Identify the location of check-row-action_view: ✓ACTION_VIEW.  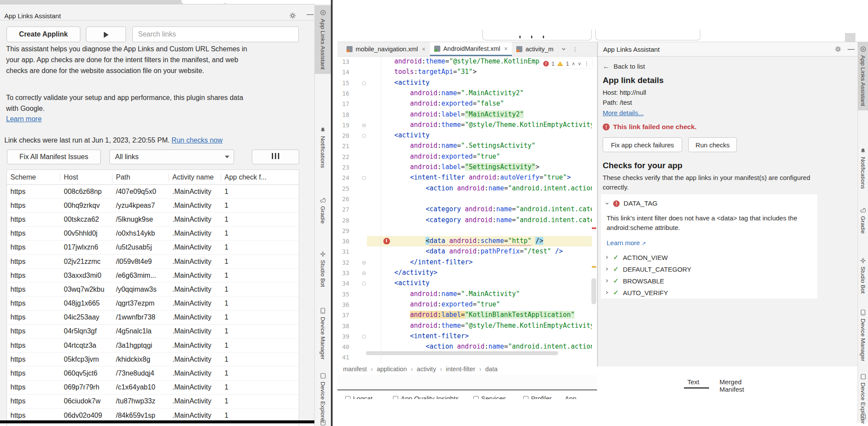
(637, 257).